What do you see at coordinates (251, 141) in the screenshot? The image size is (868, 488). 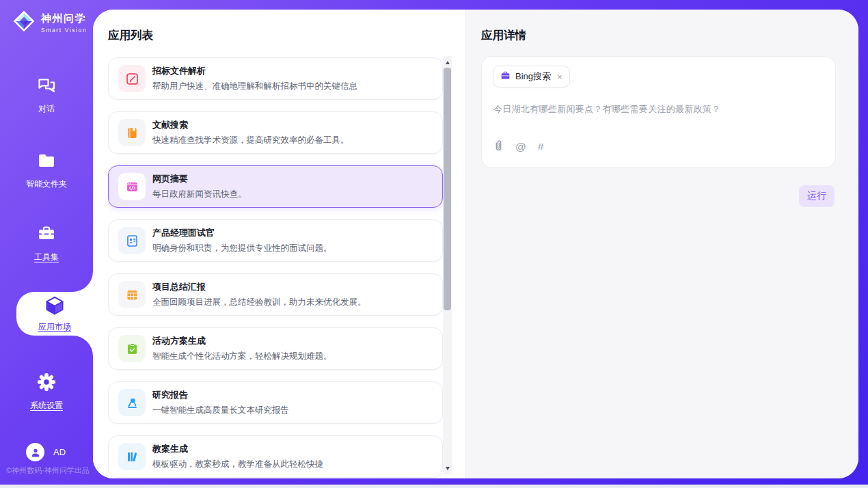 I see `app-description: 快速精准查找学术资源，提高研究效率的必备工具。` at bounding box center [251, 141].